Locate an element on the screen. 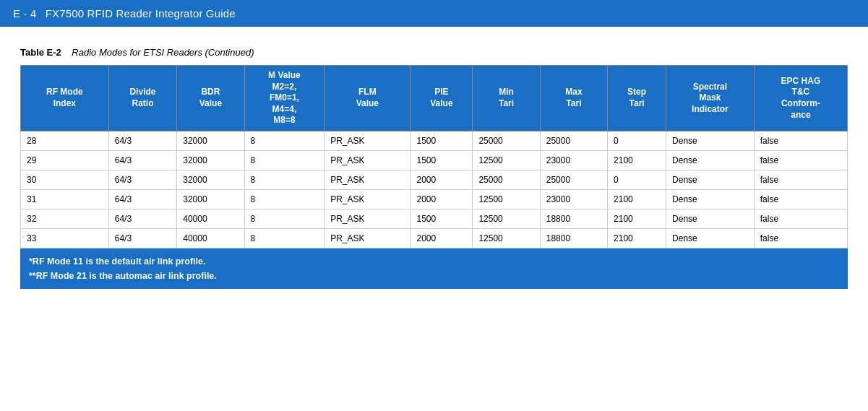 The width and height of the screenshot is (868, 411). table-row: 2964/3320008PR_ASK150012500230002100Dens… is located at coordinates (434, 160).